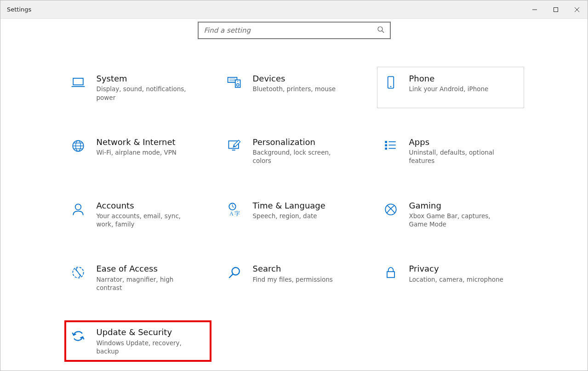  What do you see at coordinates (294, 278) in the screenshot?
I see `category-search: Search Find my files, permissions` at bounding box center [294, 278].